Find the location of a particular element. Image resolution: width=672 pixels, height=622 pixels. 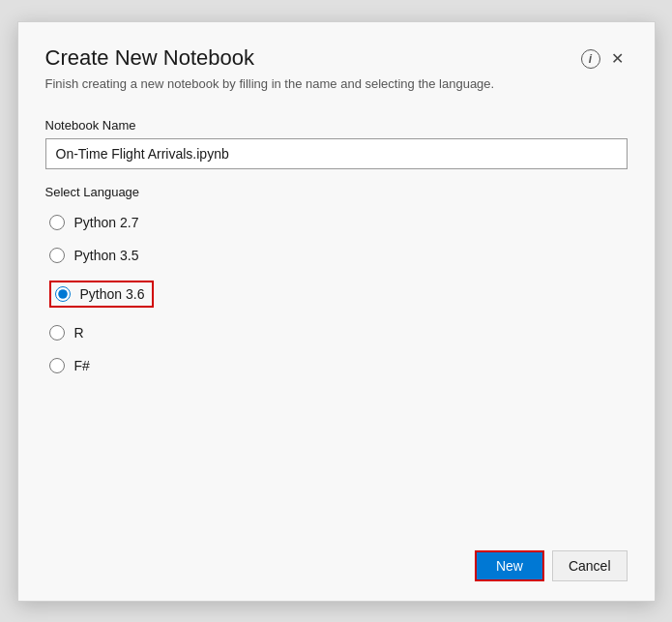

new-button: New is located at coordinates (510, 566).